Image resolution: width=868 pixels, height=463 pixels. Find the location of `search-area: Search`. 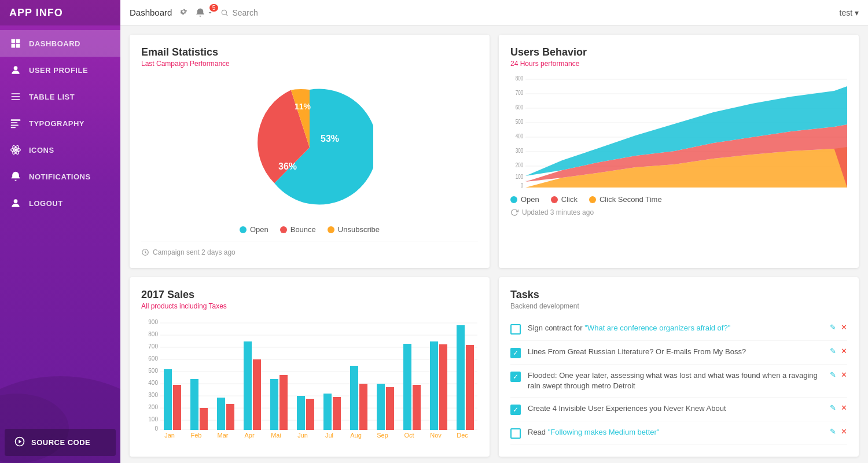

search-area: Search is located at coordinates (239, 13).